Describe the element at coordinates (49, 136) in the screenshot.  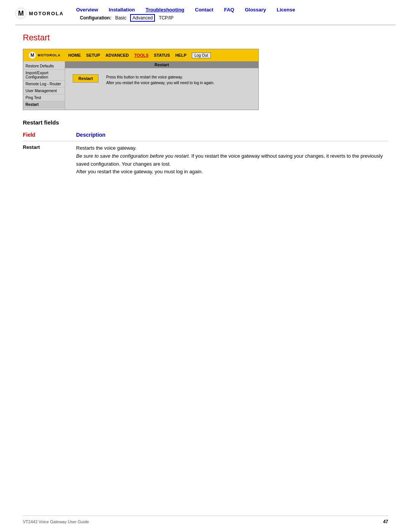
I see `col-header-field: Field` at that location.